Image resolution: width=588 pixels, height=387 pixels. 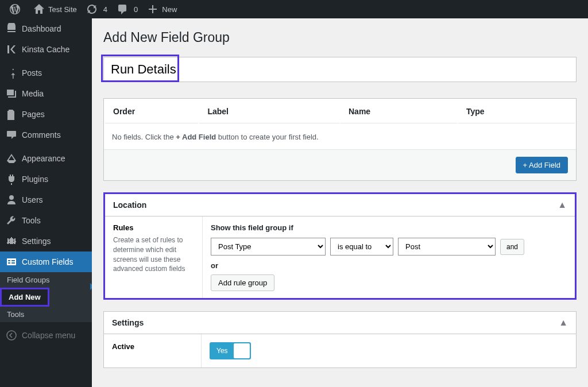 What do you see at coordinates (154, 227) in the screenshot?
I see `rules-heading: Rules` at bounding box center [154, 227].